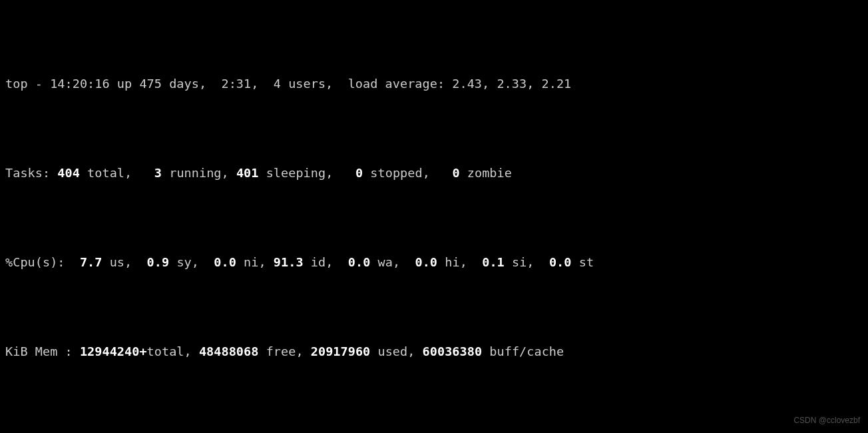  What do you see at coordinates (434, 352) in the screenshot?
I see `summary-mem: KiB Mem : 12944240+total, 48488068 free,…` at bounding box center [434, 352].